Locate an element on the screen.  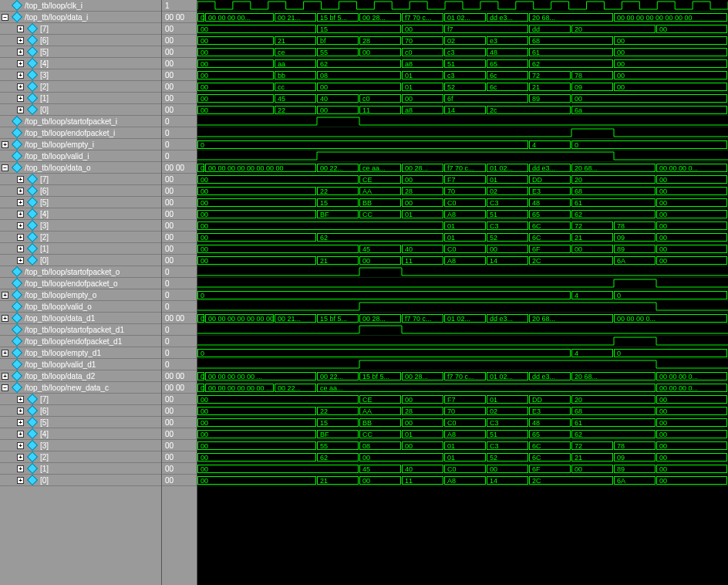
signal-row: +/top_tb/loop/data_d2 is located at coordinates (80, 377).